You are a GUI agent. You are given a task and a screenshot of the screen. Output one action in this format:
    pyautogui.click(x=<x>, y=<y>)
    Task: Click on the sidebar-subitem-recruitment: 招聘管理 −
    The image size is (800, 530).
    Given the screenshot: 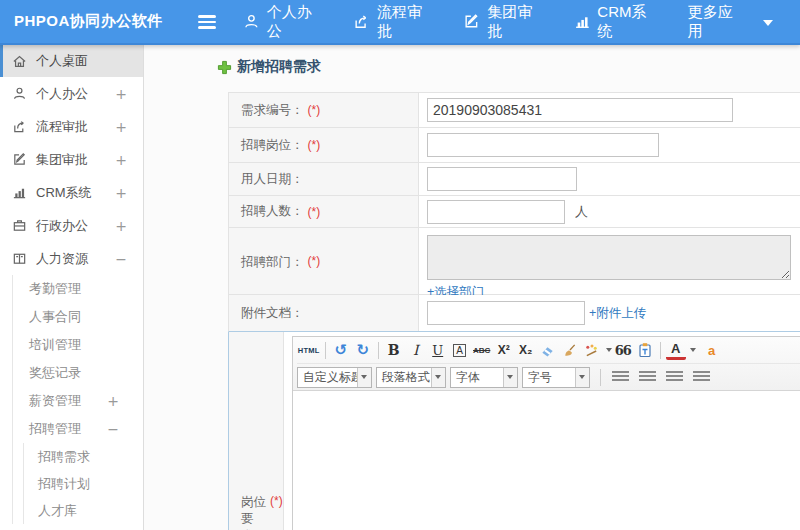 What is the action you would take?
    pyautogui.click(x=78, y=429)
    